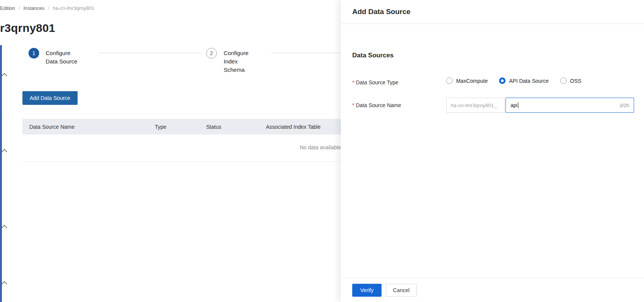  What do you see at coordinates (62, 57) in the screenshot?
I see `step-1-label: Configure Data Source` at bounding box center [62, 57].